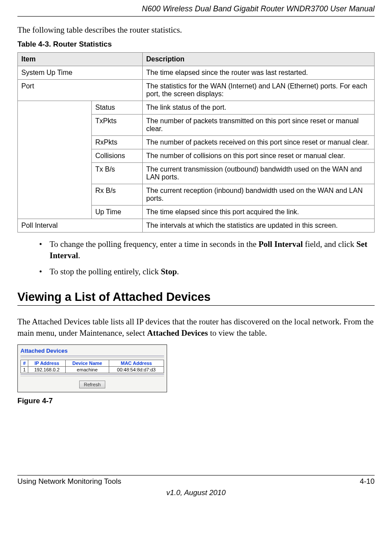  I want to click on cell-desc: The number of packets transmitted on thi…, so click(258, 125).